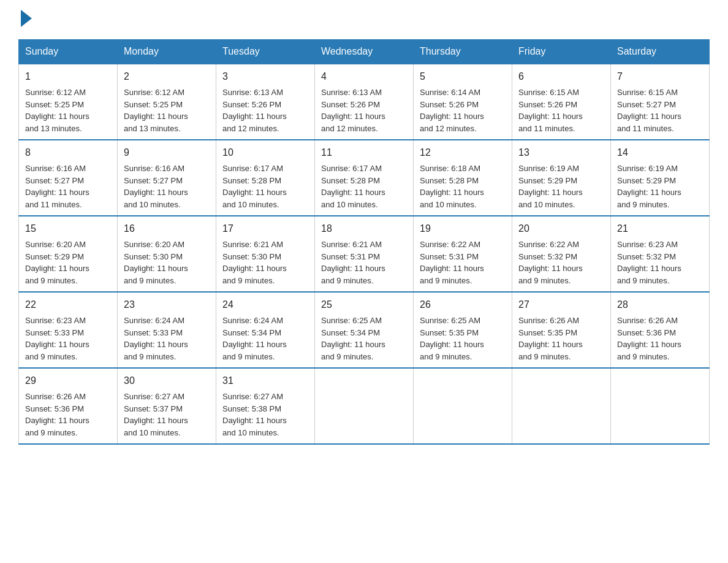  Describe the element at coordinates (661, 102) in the screenshot. I see `calendar-cell: 7 Sunrise: 6:15 AMSunset: 5:27 PMDayligh…` at that location.